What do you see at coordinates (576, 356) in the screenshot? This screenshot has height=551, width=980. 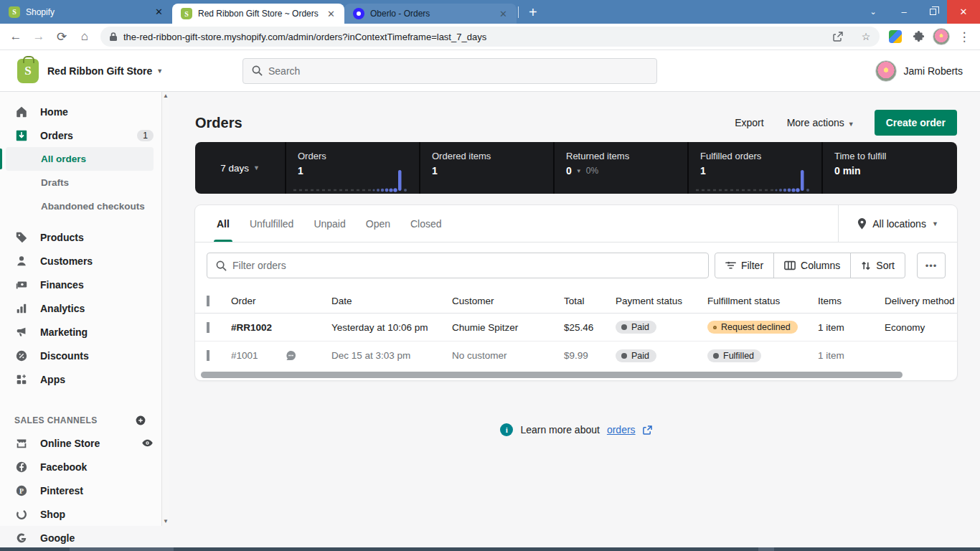 I see `table-row: #1001 Dec 15 at 3:03 pm No customer $9.9…` at bounding box center [576, 356].